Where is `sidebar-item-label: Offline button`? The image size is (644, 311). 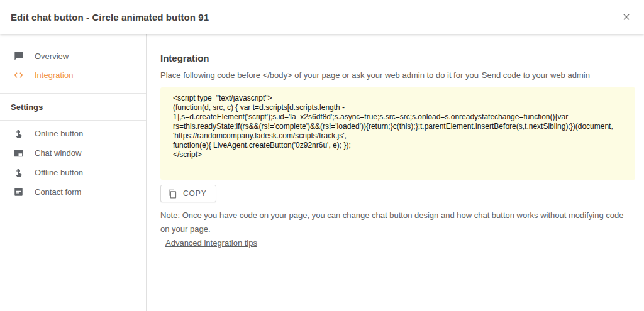 sidebar-item-label: Offline button is located at coordinates (59, 172).